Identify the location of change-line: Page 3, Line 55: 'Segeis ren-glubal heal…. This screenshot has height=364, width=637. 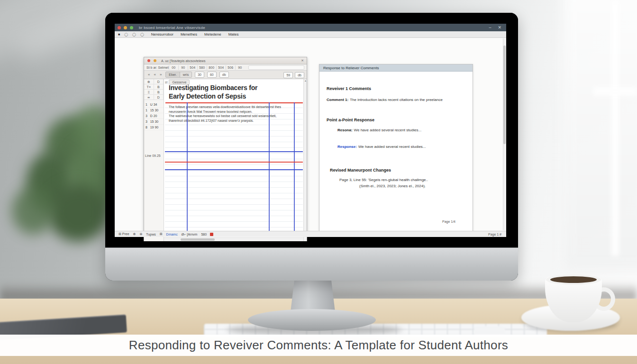
(384, 180).